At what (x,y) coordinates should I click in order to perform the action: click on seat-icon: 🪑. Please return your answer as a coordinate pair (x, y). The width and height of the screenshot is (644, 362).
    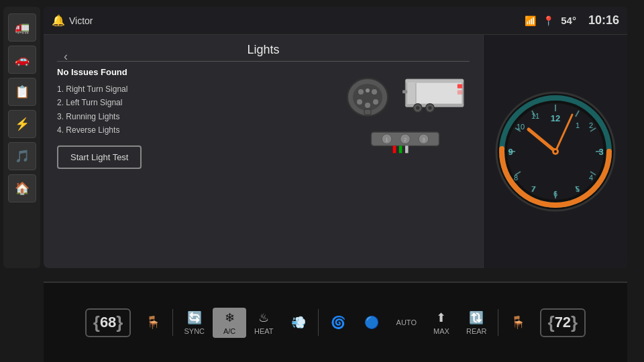
    Looking at the image, I should click on (153, 322).